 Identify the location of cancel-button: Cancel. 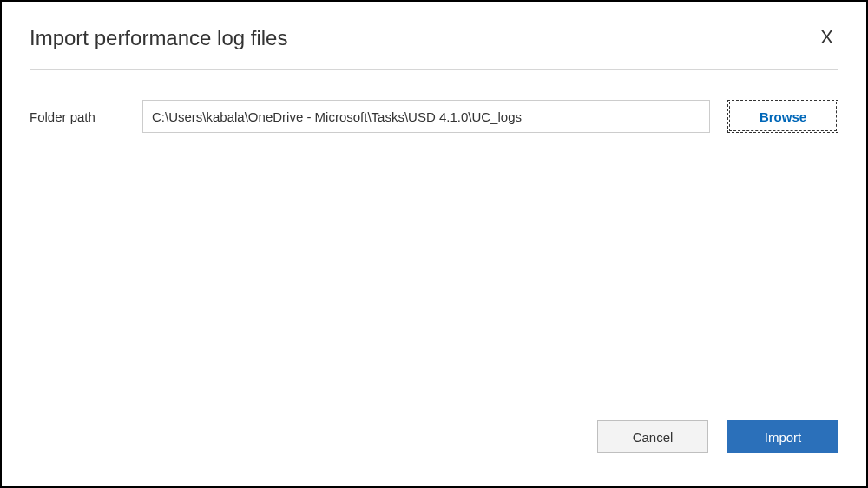
(653, 437).